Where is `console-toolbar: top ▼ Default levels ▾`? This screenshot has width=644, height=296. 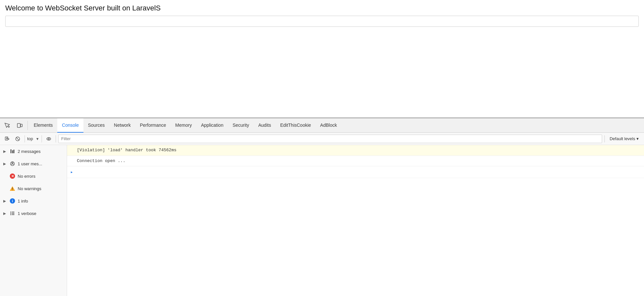
console-toolbar: top ▼ Default levels ▾ is located at coordinates (322, 139).